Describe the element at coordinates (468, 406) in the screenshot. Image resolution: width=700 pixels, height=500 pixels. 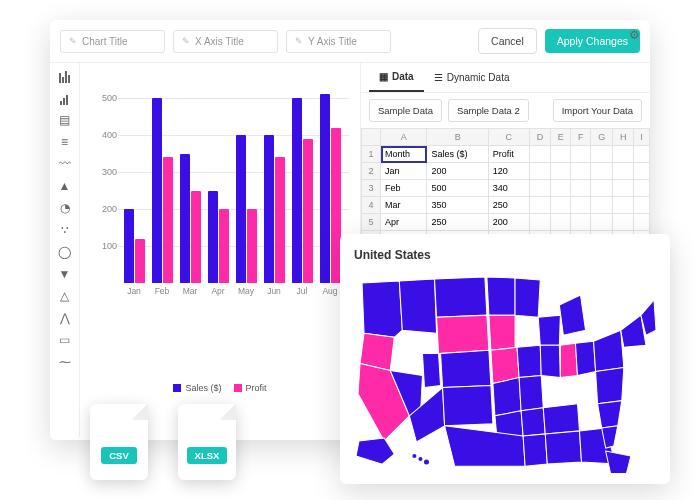
I see `state-nm` at that location.